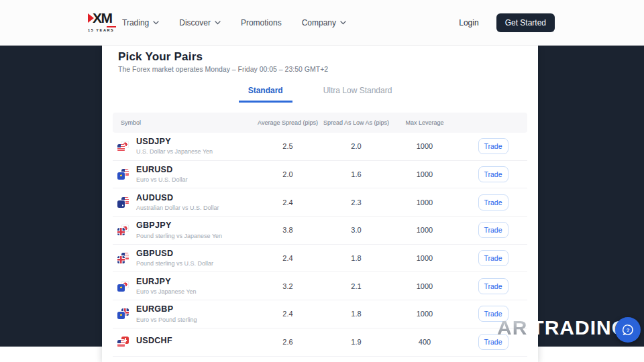 Image resolution: width=644 pixels, height=362 pixels. What do you see at coordinates (103, 21) in the screenshot?
I see `xm-logo: XM 15 YEARS` at bounding box center [103, 21].